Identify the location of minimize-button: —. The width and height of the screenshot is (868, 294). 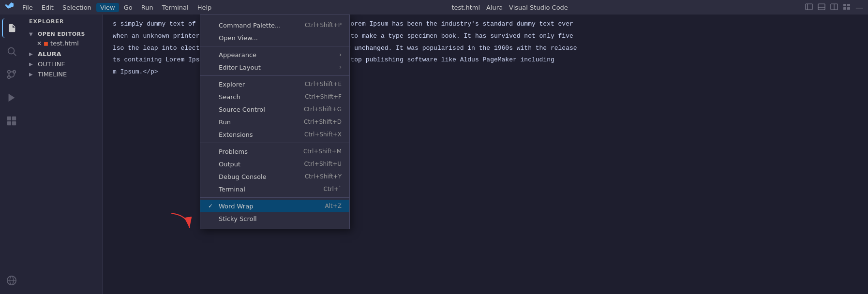
(859, 8).